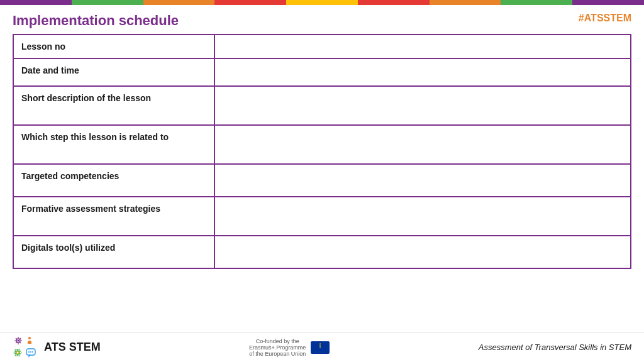 The height and width of the screenshot is (362, 644). I want to click on value-which-step, so click(423, 145).